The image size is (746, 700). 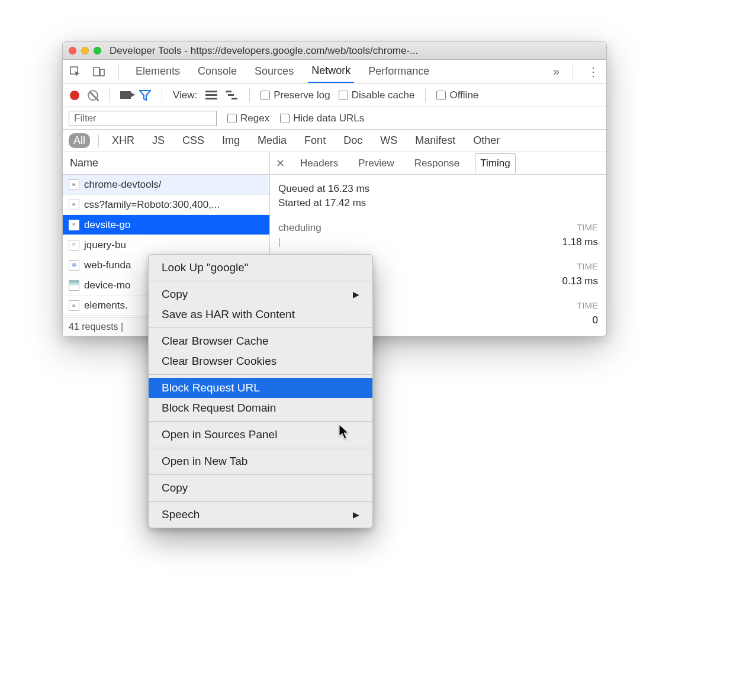 I want to click on clear-button, so click(x=93, y=95).